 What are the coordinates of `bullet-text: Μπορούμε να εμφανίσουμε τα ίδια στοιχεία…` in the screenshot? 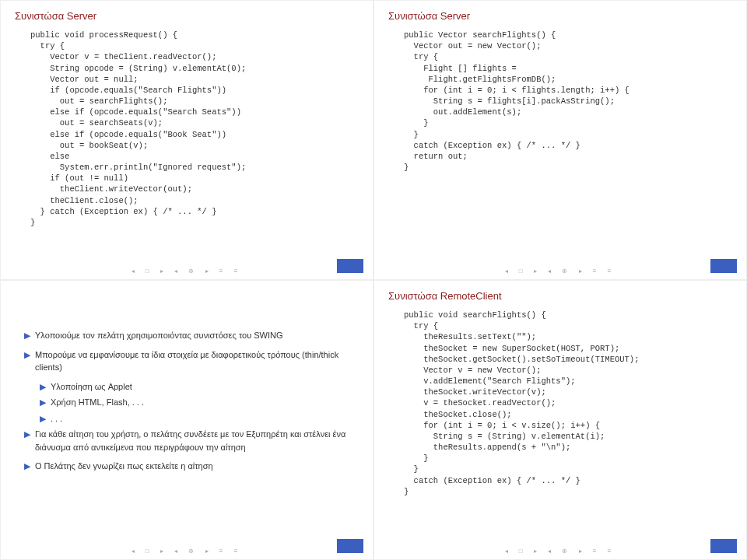 It's located at (197, 361).